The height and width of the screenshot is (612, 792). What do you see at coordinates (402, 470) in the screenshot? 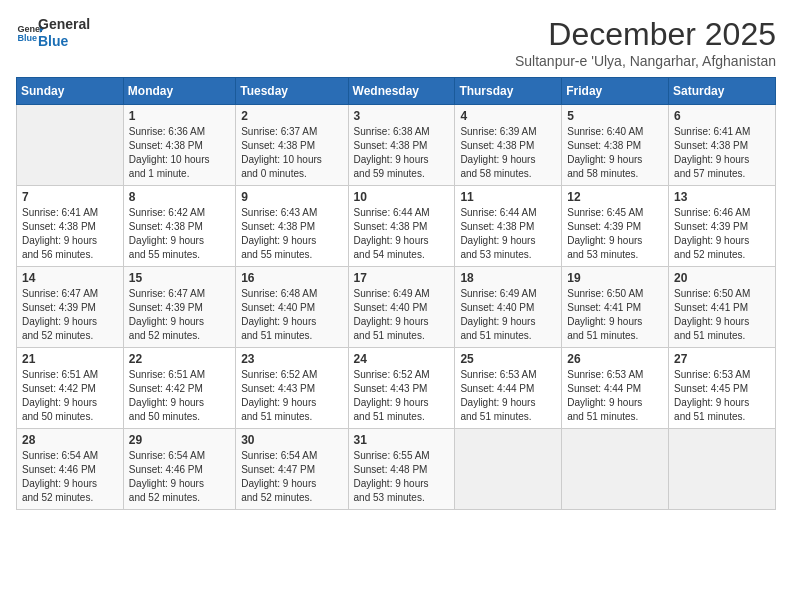
I see `calendar-day-cell: 31Sunrise: 6:55 AMSunset: 4:48 PMDayligh…` at bounding box center [402, 470].